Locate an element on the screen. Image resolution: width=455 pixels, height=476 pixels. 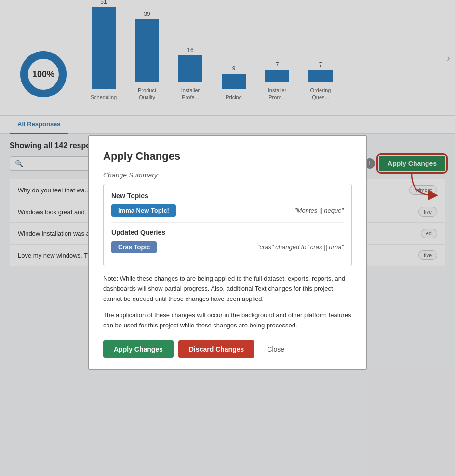
modal-discard-button: Discard Changes is located at coordinates (216, 349).